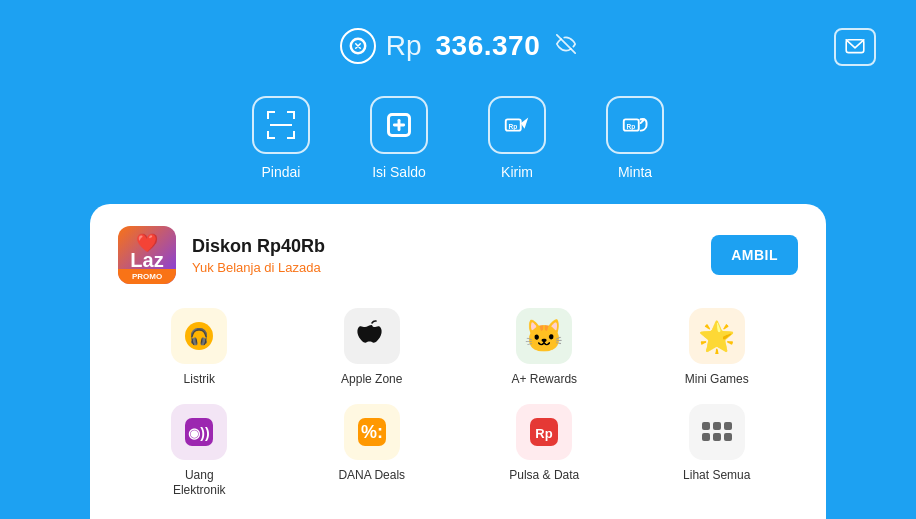  I want to click on balance-amount: 336.370, so click(488, 46).